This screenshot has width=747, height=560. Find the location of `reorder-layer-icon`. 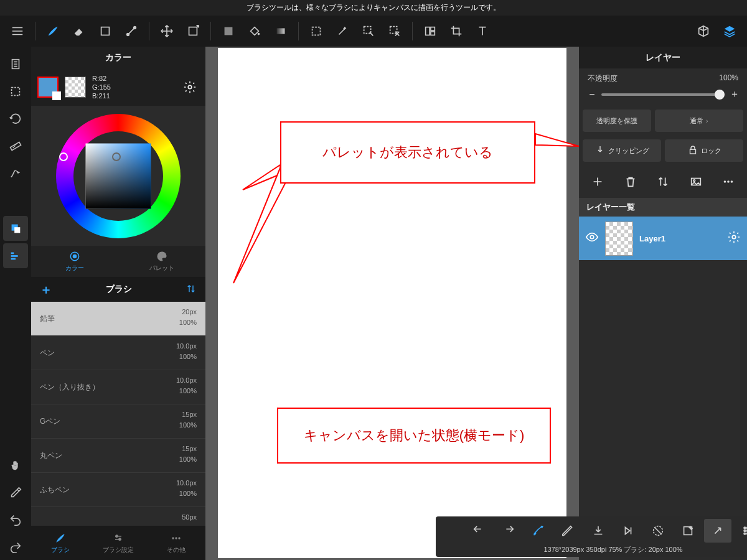

reorder-layer-icon is located at coordinates (663, 182).